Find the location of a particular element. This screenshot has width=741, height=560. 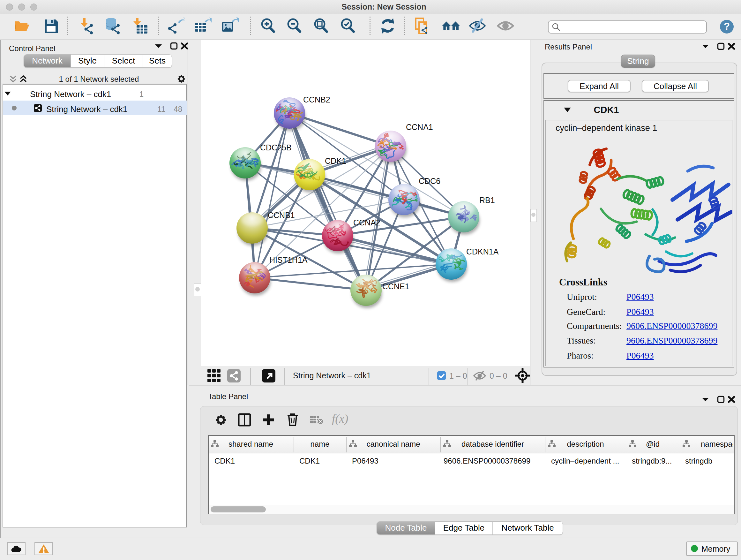

svg-text: CCNE1 is located at coordinates (396, 286).